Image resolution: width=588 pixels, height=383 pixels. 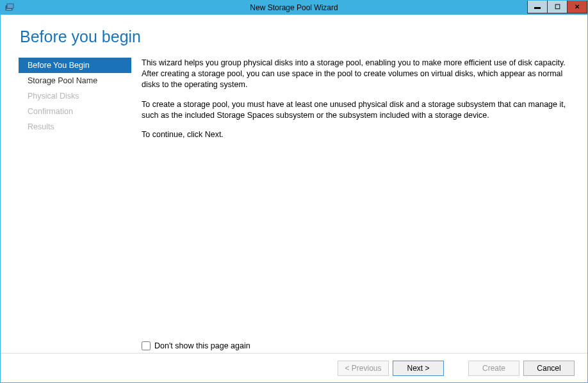 What do you see at coordinates (10, 8) in the screenshot?
I see `app-icon` at bounding box center [10, 8].